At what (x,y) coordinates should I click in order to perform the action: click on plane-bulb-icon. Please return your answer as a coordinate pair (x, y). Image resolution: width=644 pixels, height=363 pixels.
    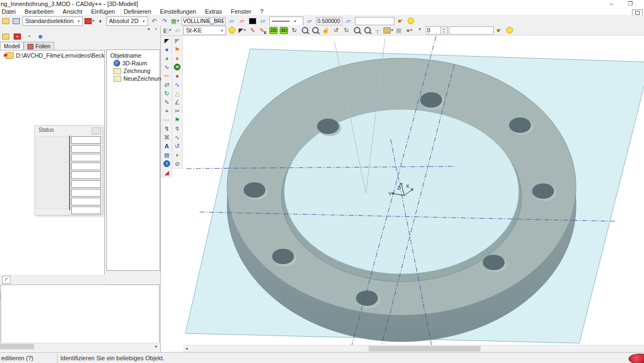
    Looking at the image, I should click on (231, 31).